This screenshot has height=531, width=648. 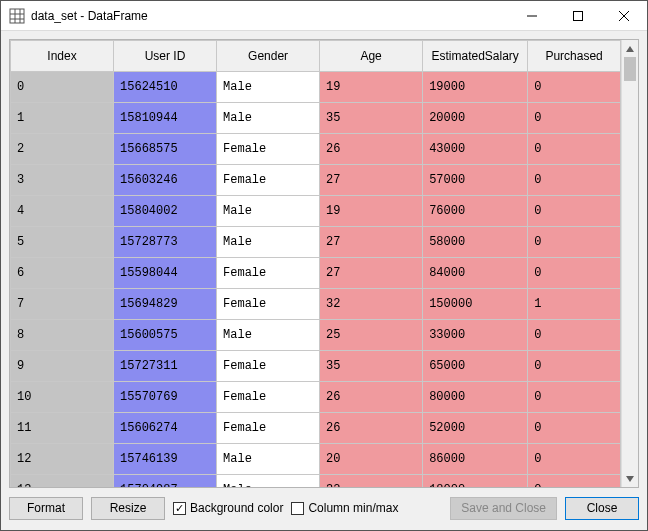 What do you see at coordinates (630, 478) in the screenshot?
I see `scroll-down-arrow` at bounding box center [630, 478].